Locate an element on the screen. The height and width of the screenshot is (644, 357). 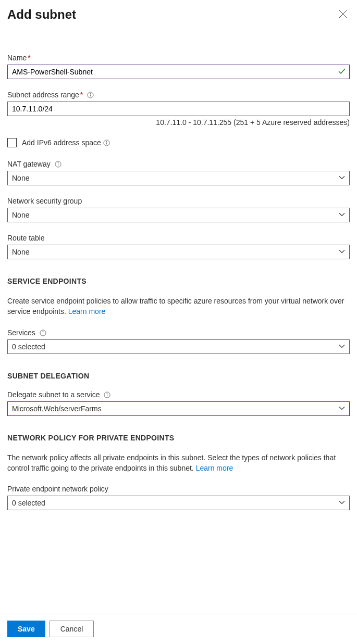
subnet-range-label-text: Subnet address range is located at coordinates (43, 95).